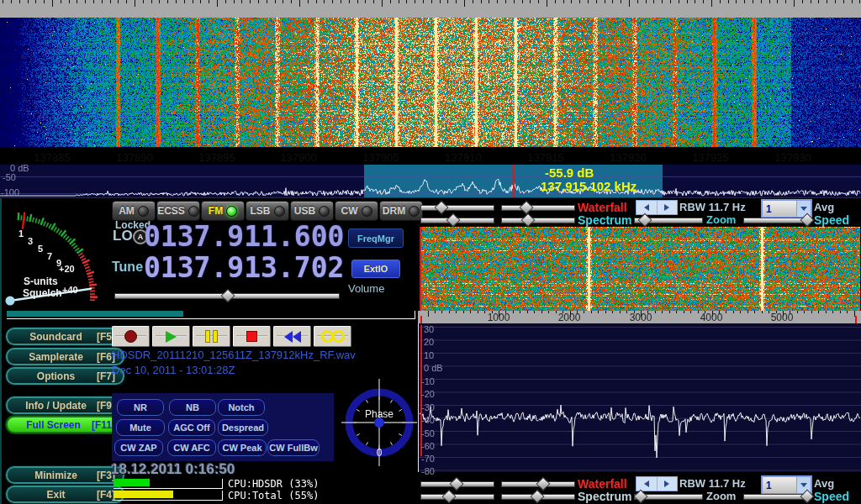  I want to click on soundcard-button: Soundcard[F5], so click(66, 336).